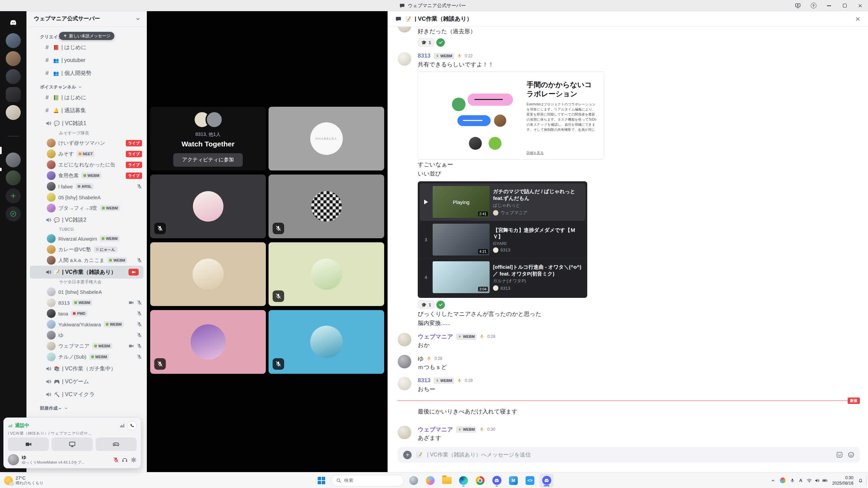 Image resolution: width=868 pixels, height=488 pixels. Describe the element at coordinates (463, 481) in the screenshot. I see `taskbar-app-edge` at that location.